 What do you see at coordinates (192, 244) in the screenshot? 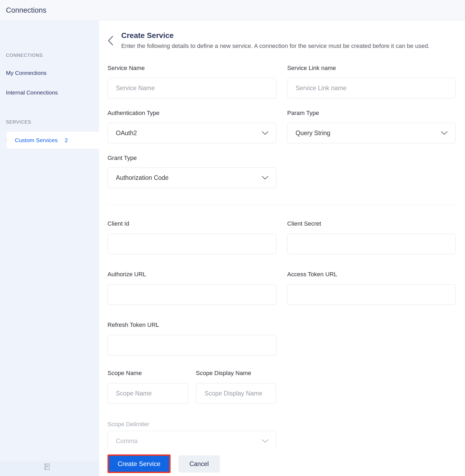
I see `client-id-input` at bounding box center [192, 244].